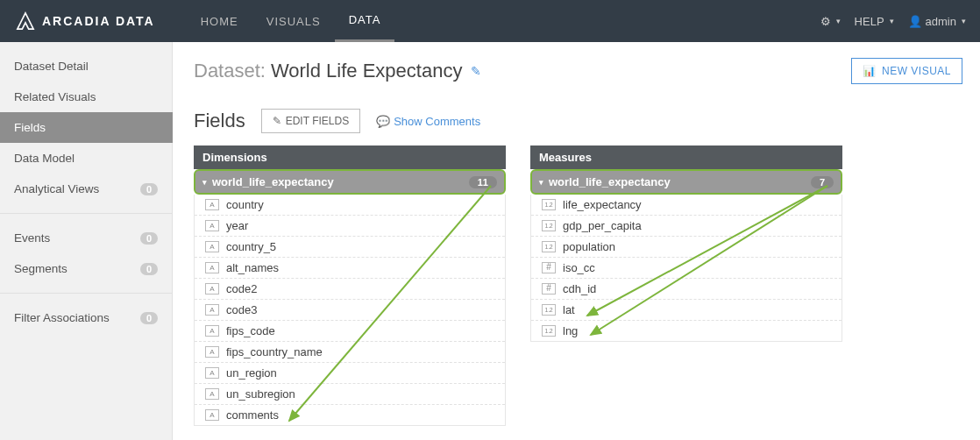 The image size is (980, 440). I want to click on field-row: 1.2population, so click(686, 246).